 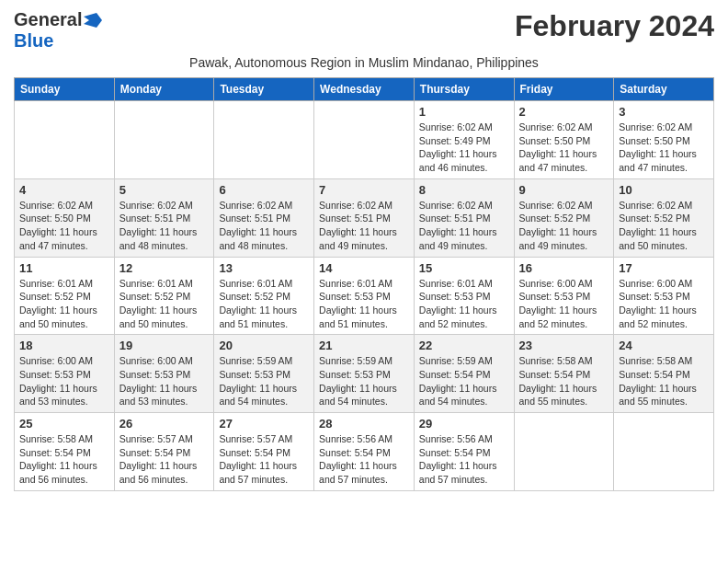 What do you see at coordinates (463, 217) in the screenshot?
I see `calendar-cell: 8Sunrise: 6:02 AMSunset: 5:51 PMDaylight…` at bounding box center [463, 217].